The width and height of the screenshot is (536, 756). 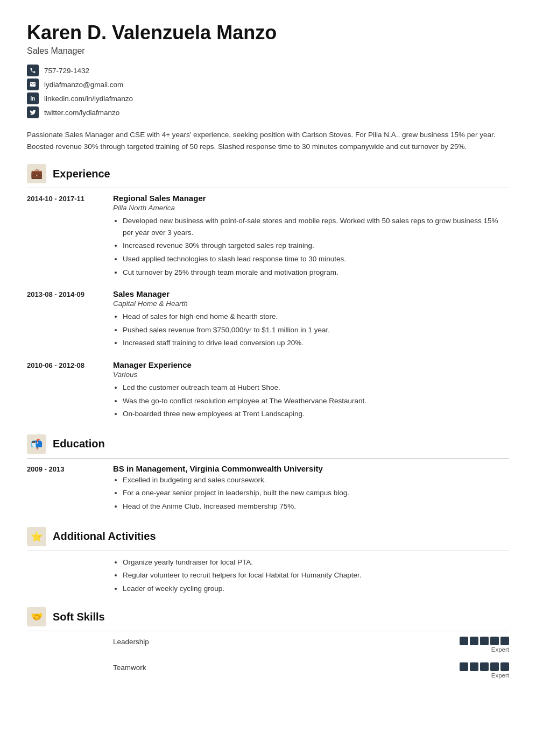 I want to click on linkedin-value: linkedin.com/in/lydiafmanzo, so click(x=88, y=99).